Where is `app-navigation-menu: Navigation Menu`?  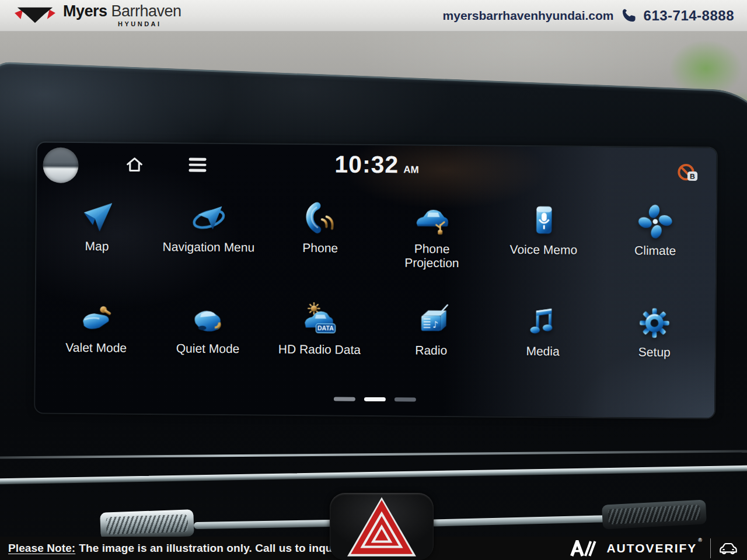 app-navigation-menu: Navigation Menu is located at coordinates (208, 234).